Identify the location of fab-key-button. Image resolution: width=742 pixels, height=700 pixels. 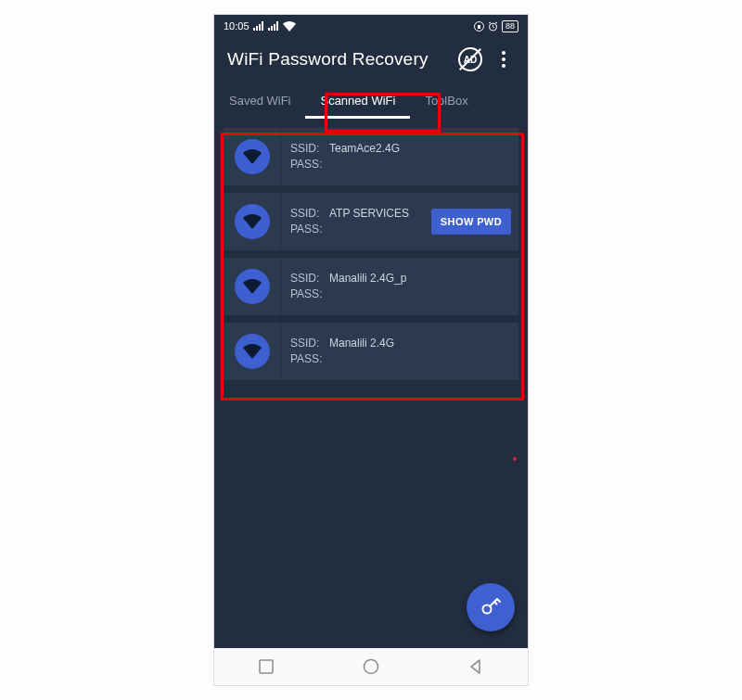
(491, 607).